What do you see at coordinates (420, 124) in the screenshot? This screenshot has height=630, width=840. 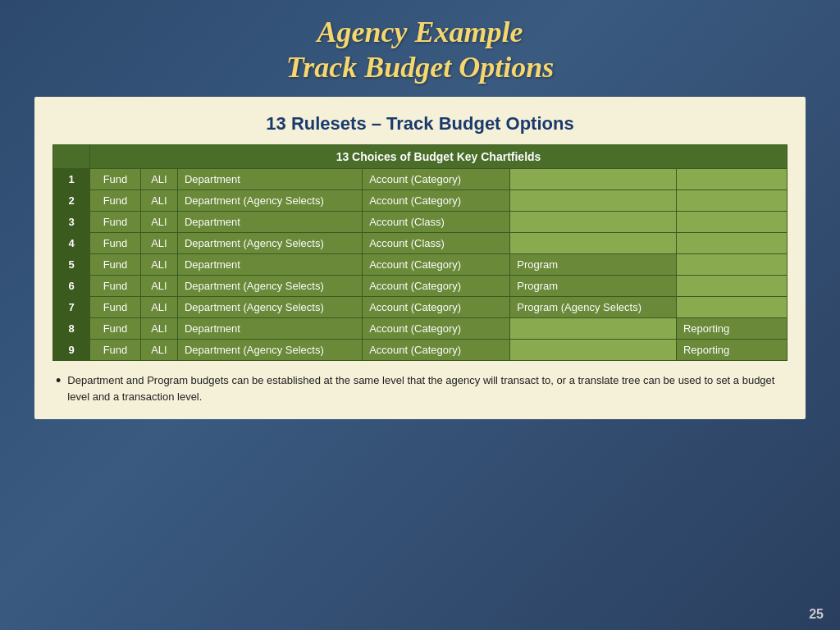 I see `content-title: 13 Rulesets – Track Budget Options` at bounding box center [420, 124].